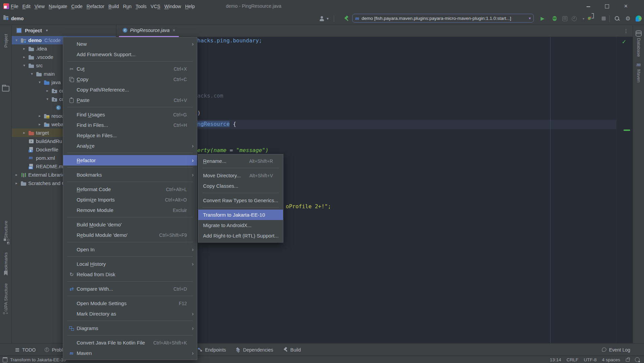 The image size is (644, 363). I want to click on context-menu-item-add-framework-support: Add Framework Support... ›, so click(130, 55).